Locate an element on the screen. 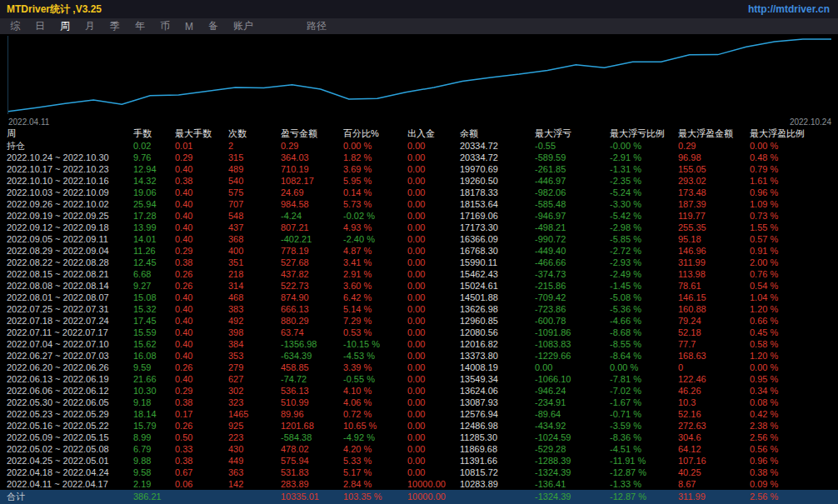 Image resolution: width=838 pixels, height=504 pixels. cell-max-float-loss-pct: -5.24 % is located at coordinates (644, 192).